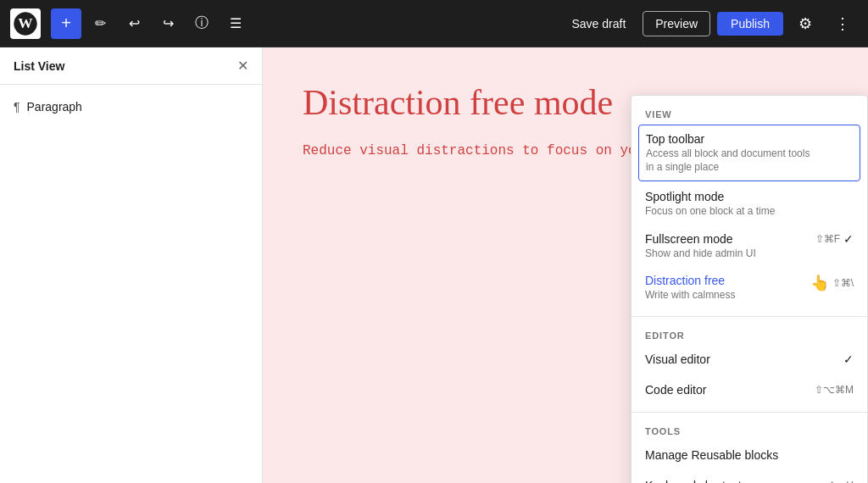 This screenshot has width=868, height=483. Describe the element at coordinates (843, 24) in the screenshot. I see `more-options-button: ⋮` at that location.